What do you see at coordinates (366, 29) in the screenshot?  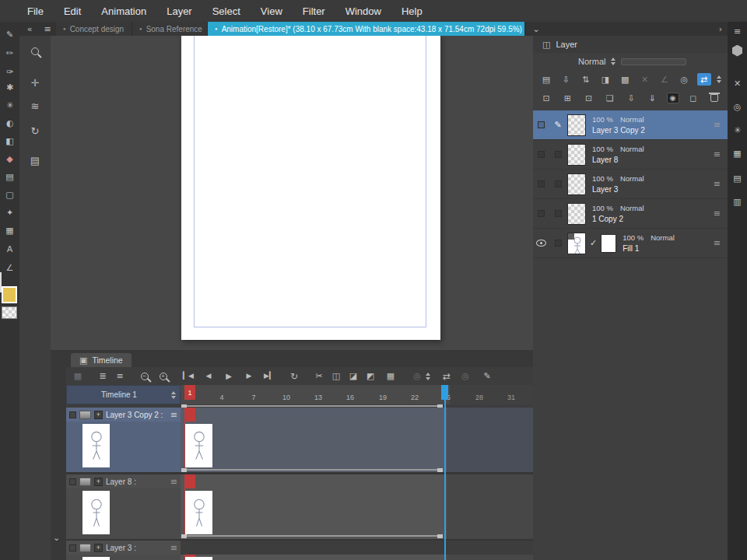 I see `tab-animation-active: ● Animation[Restore]* (38.10 x 67.73cm W…` at bounding box center [366, 29].